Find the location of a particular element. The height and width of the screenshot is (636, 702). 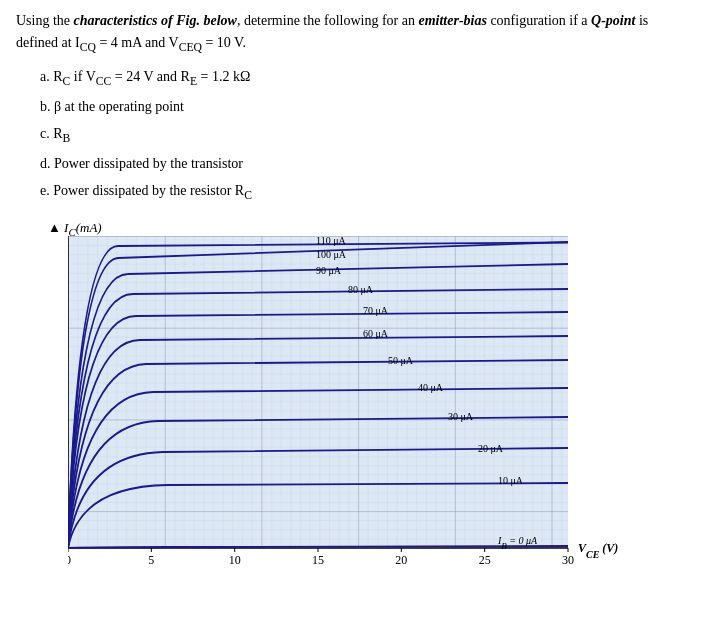

svg-text: VCE (V) is located at coordinates (598, 550).